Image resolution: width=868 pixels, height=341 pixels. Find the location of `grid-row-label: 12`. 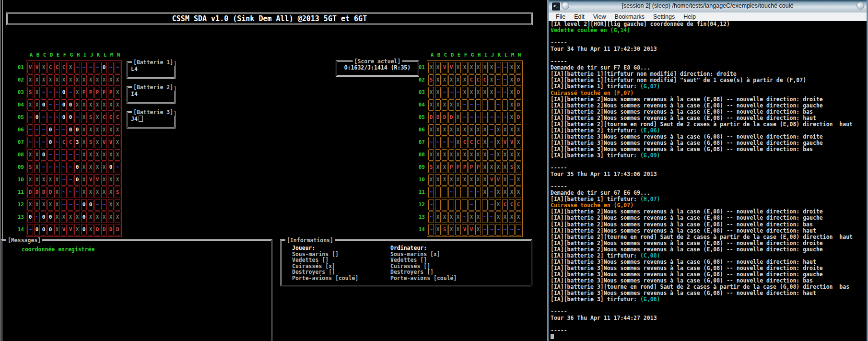

grid-row-label: 12 is located at coordinates (20, 205).